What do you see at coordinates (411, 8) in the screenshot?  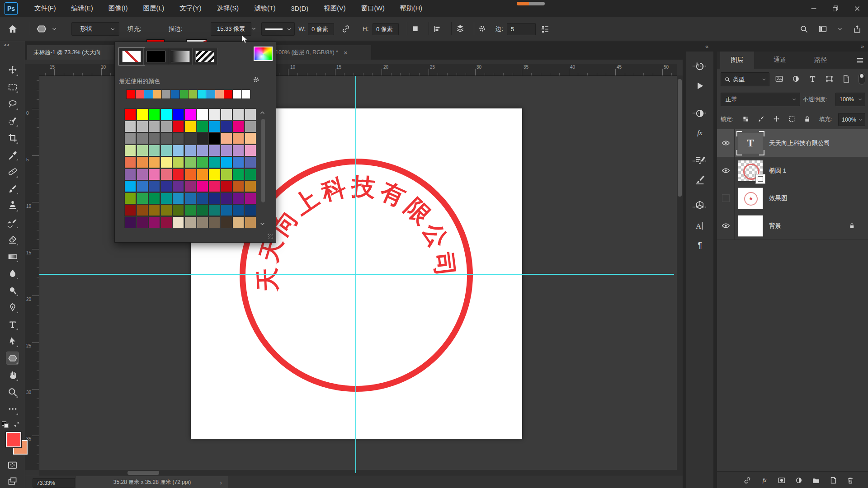 I see `menu-item: 帮助(H)` at bounding box center [411, 8].